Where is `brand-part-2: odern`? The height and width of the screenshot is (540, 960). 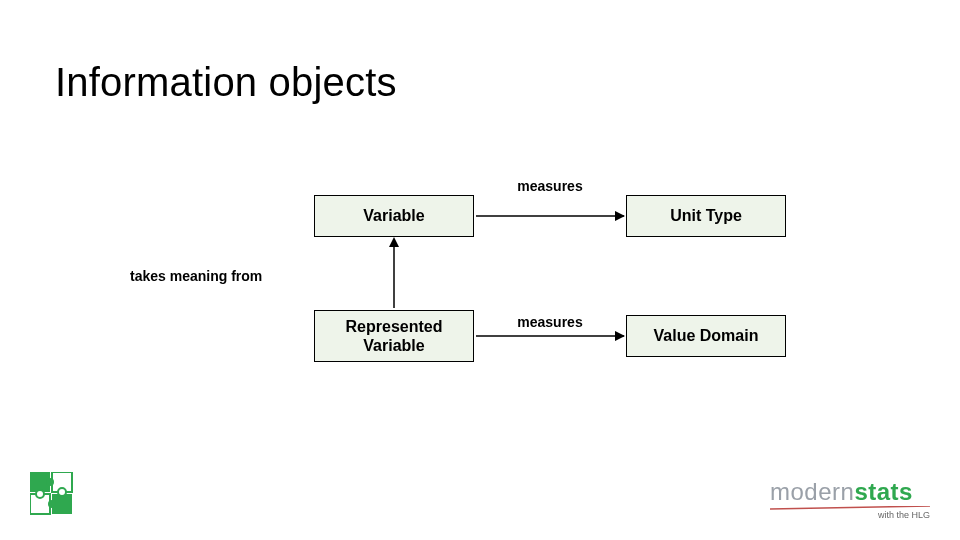 brand-part-2: odern is located at coordinates (823, 492).